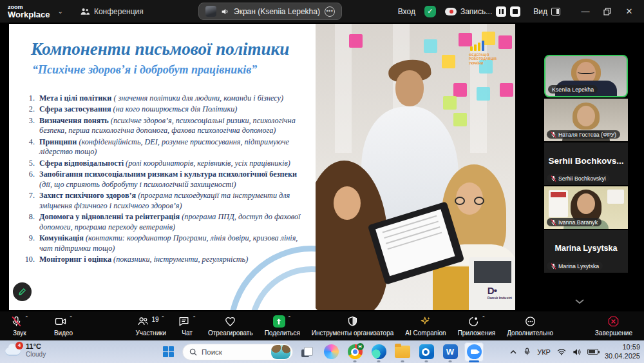 The height and width of the screenshot is (363, 644). What do you see at coordinates (500, 290) in the screenshot?
I see `di-mark: D•` at bounding box center [500, 290].